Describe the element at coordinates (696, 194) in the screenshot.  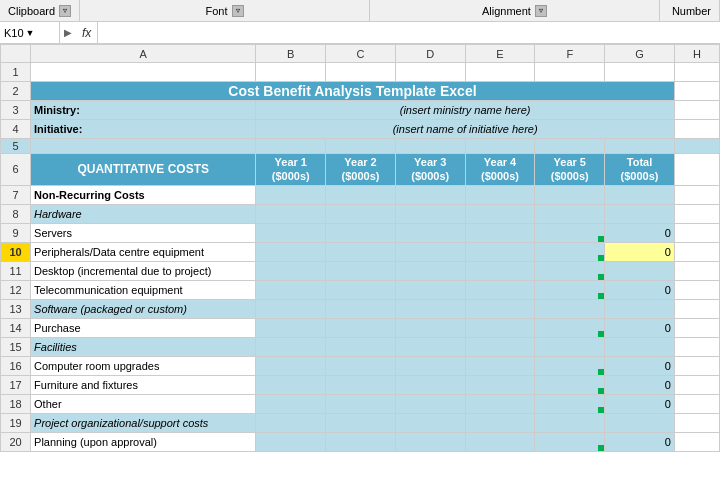
I see `cell-H7` at that location.